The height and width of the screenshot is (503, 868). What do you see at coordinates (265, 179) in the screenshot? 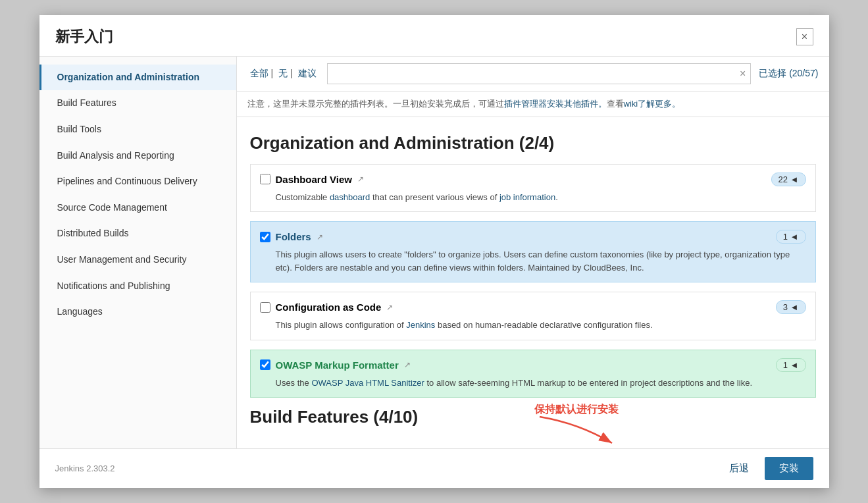
I see `plugin-checkbox-dashboard` at bounding box center [265, 179].